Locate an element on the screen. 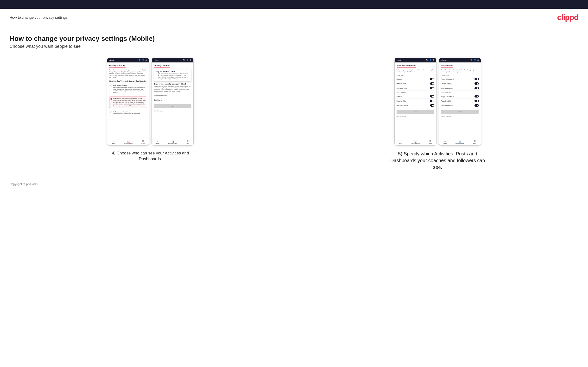  logo: clippd is located at coordinates (568, 17).